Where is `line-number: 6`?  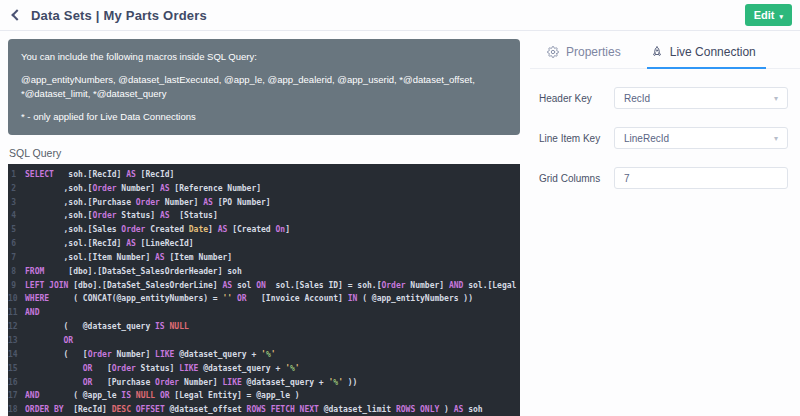
line-number: 6 is located at coordinates (16, 244).